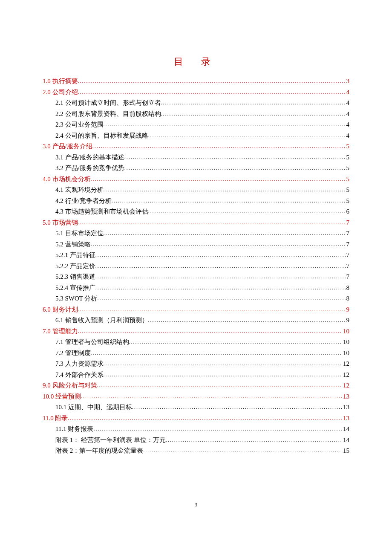 The image size is (392, 555). I want to click on toc-entry-label: 附表 2：第一年度的现金流量表, so click(99, 451).